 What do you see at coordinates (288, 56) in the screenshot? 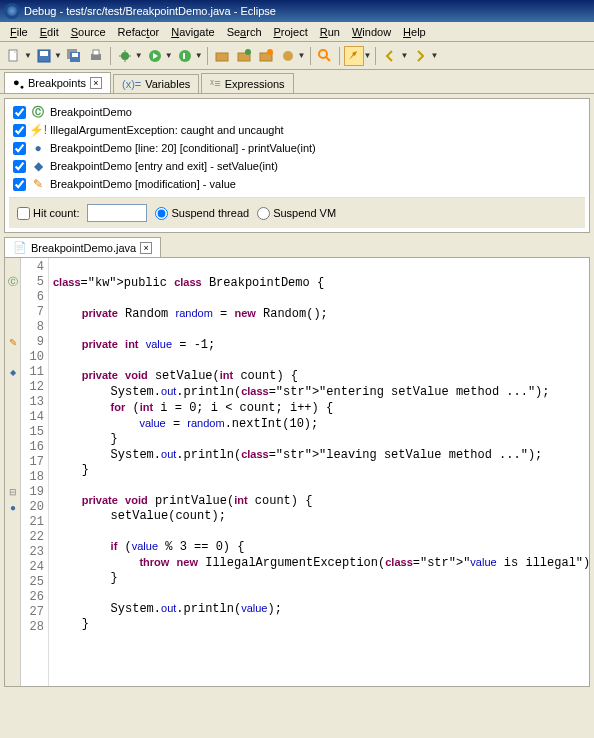
I see `open-type-button` at bounding box center [288, 56].